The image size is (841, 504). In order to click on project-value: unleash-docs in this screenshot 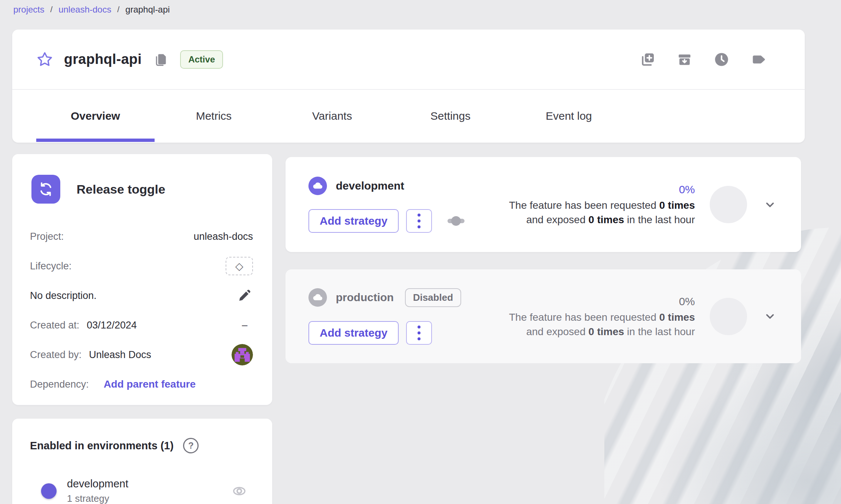, I will do `click(223, 236)`.